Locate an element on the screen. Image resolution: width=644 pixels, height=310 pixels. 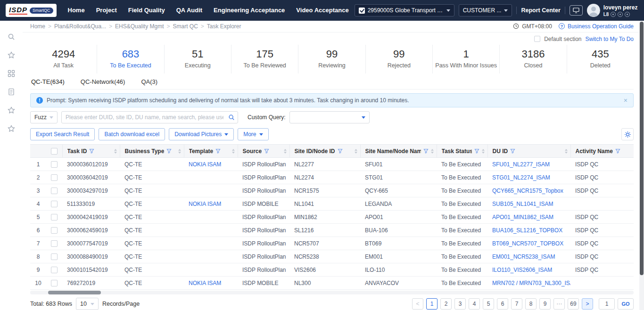
stat-to-be-reviewed: 175To Be Reviewed is located at coordinates (265, 59).